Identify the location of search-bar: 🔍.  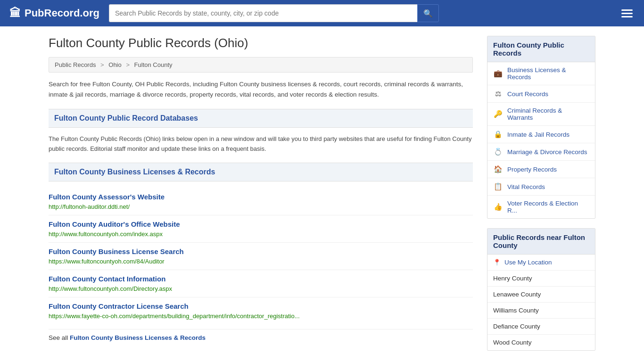
(274, 13).